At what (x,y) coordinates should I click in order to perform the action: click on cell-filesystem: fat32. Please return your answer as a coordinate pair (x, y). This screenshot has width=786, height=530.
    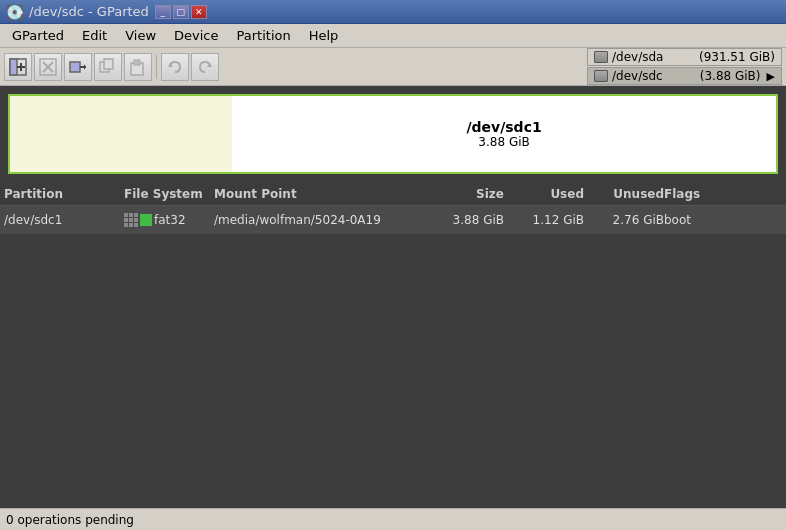
    Looking at the image, I should click on (169, 220).